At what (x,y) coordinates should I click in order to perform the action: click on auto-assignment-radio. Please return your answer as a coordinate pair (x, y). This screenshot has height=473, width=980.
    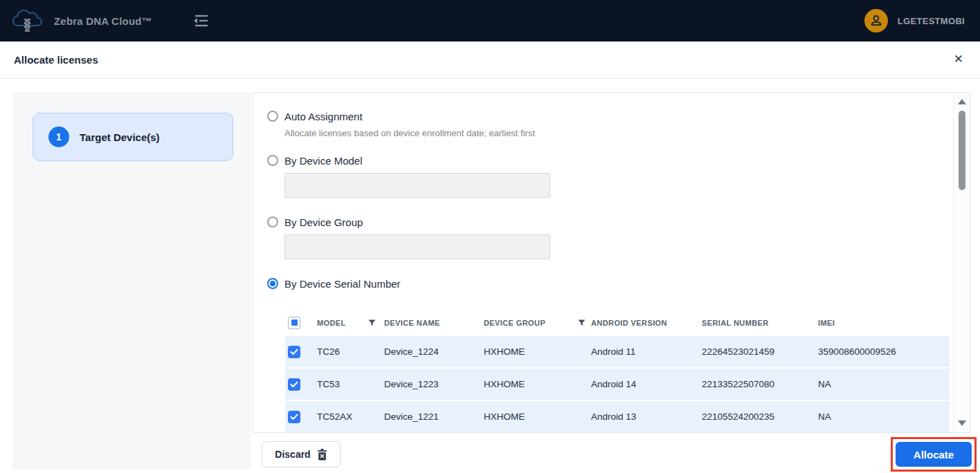
    Looking at the image, I should click on (273, 116).